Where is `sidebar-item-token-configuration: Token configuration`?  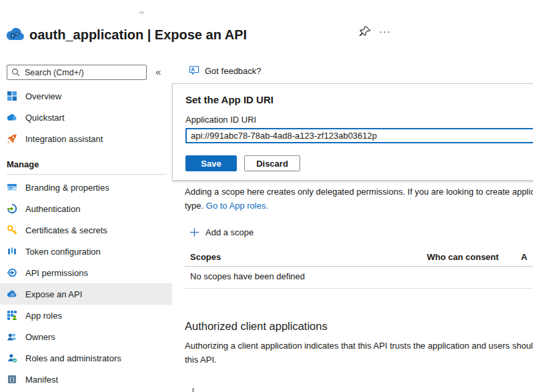 sidebar-item-token-configuration: Token configuration is located at coordinates (86, 251).